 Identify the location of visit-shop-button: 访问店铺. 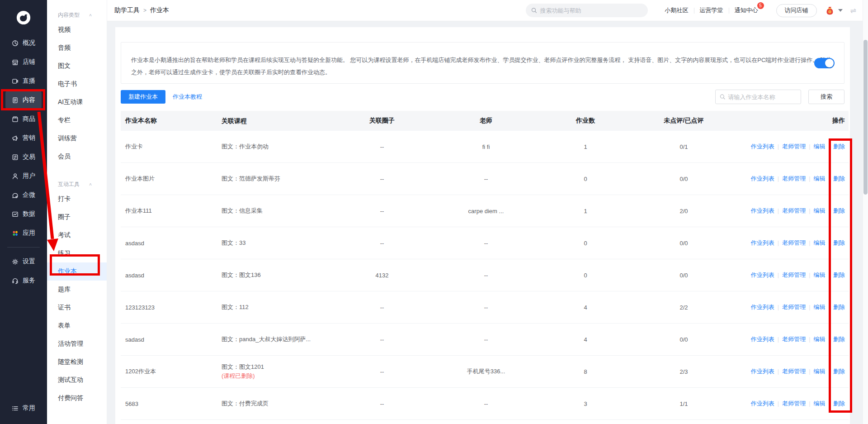
(797, 11).